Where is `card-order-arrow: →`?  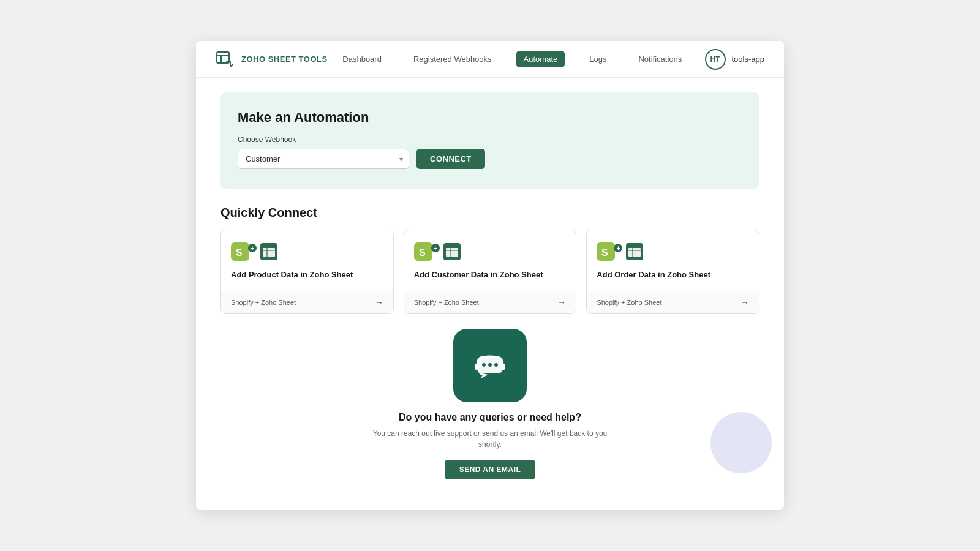
card-order-arrow: → is located at coordinates (745, 302).